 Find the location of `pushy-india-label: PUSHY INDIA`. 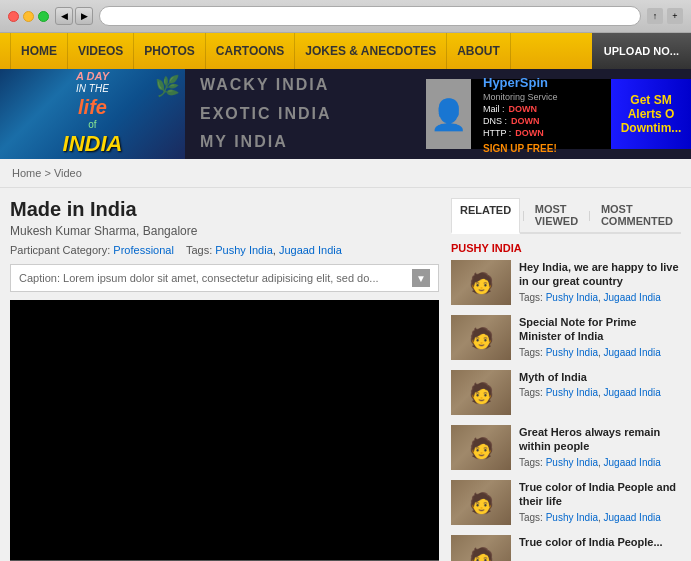

pushy-india-label: PUSHY INDIA is located at coordinates (566, 248).